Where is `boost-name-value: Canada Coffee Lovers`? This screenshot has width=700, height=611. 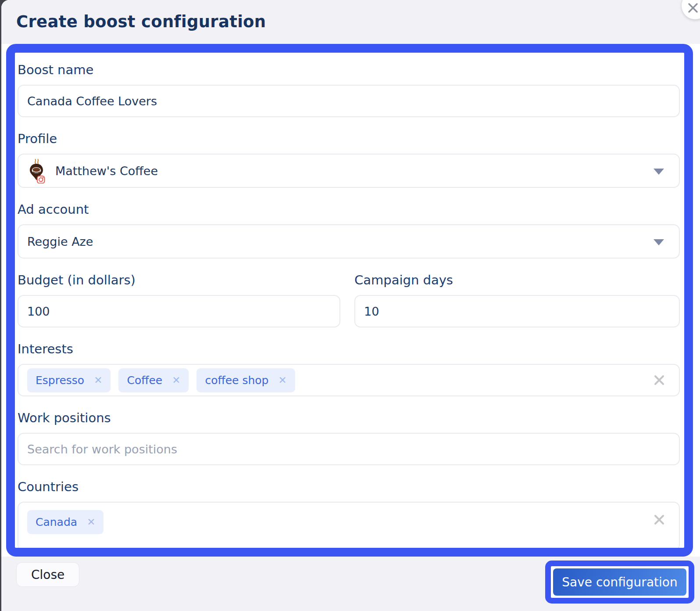
boost-name-value: Canada Coffee Lovers is located at coordinates (92, 101).